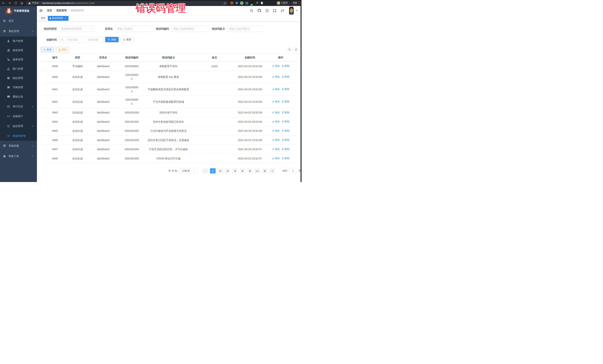 The height and width of the screenshot is (364, 603). I want to click on sidebar-item-13: 基础设施, so click(19, 146).